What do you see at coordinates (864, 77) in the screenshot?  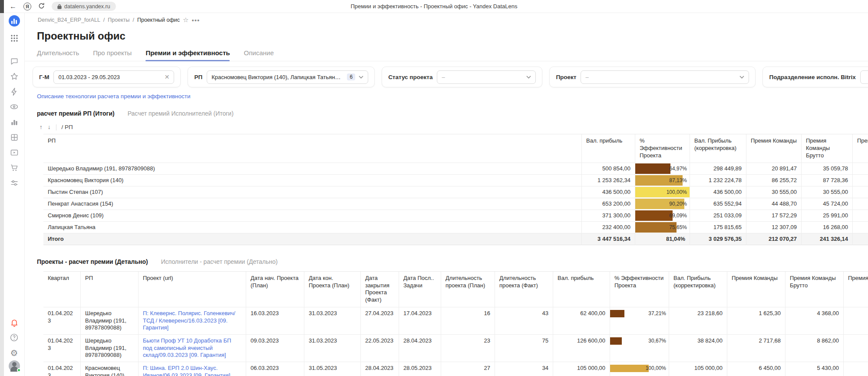 I see `division-filter-select` at bounding box center [864, 77].